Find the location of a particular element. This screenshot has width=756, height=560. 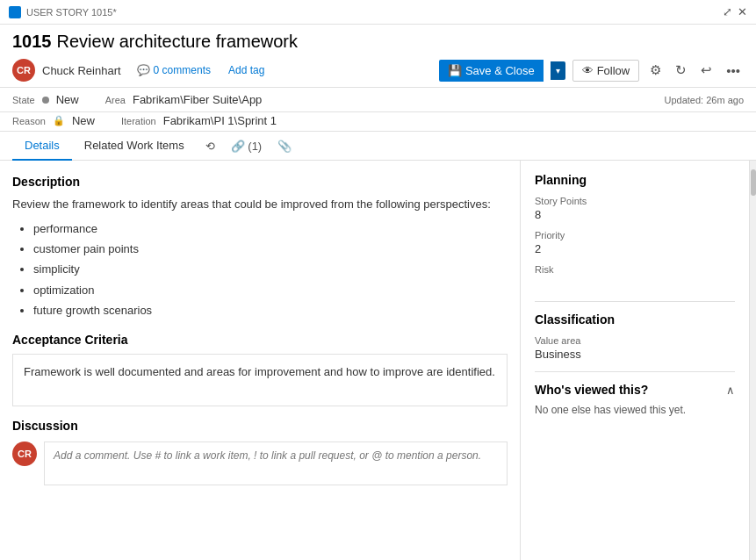

work-item-title-row: 1015Review architecture framework is located at coordinates (378, 42).